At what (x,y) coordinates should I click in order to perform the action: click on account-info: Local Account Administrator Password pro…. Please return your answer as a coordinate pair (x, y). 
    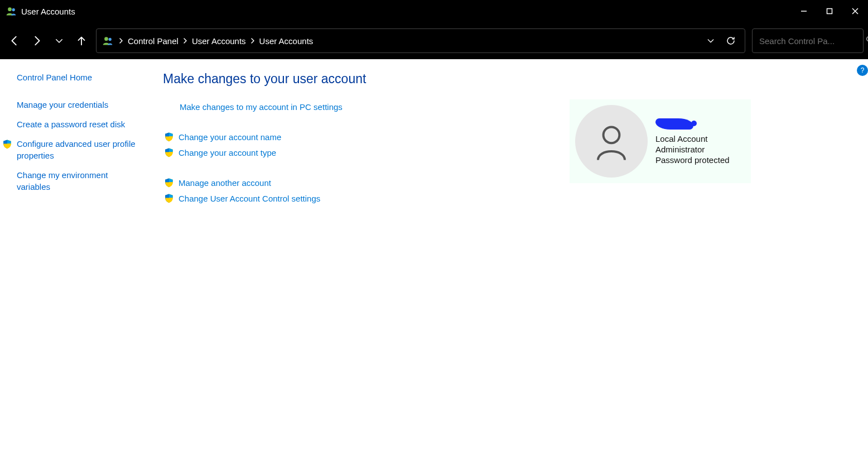
    Looking at the image, I should click on (693, 142).